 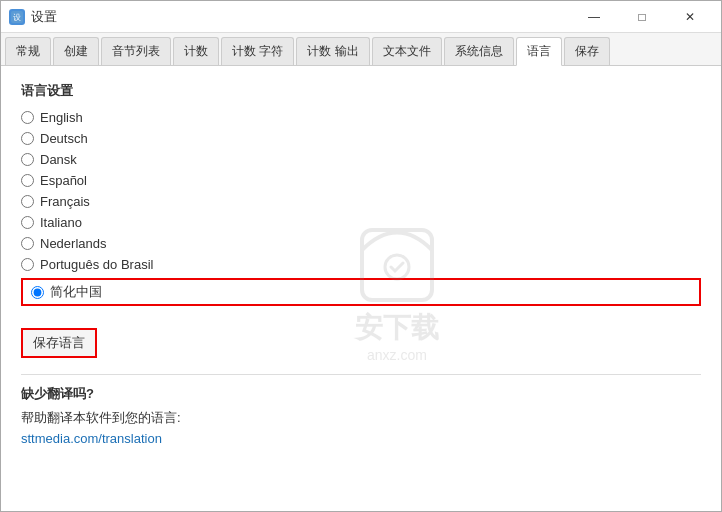 What do you see at coordinates (361, 91) in the screenshot?
I see `section-title: 语言设置` at bounding box center [361, 91].